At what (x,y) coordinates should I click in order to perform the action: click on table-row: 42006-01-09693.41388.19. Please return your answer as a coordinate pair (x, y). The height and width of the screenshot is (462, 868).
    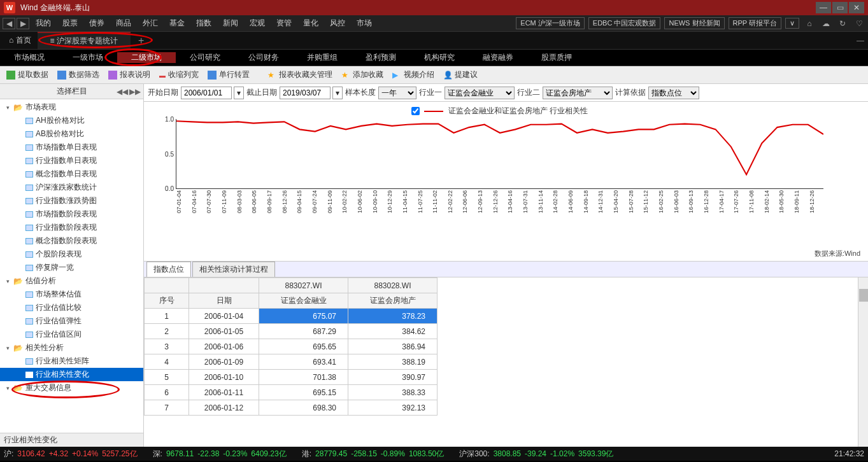
    Looking at the image, I should click on (291, 362).